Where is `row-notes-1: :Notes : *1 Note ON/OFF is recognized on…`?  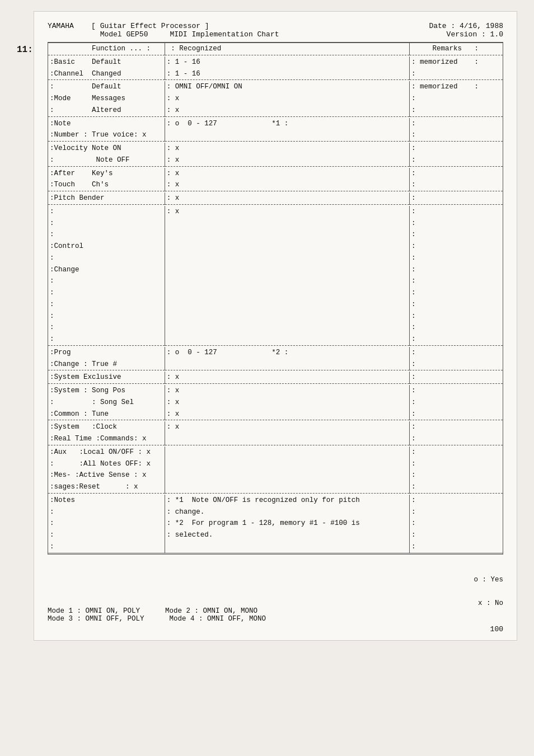 row-notes-1: :Notes : *1 Note ON/OFF is recognized on… is located at coordinates (275, 500).